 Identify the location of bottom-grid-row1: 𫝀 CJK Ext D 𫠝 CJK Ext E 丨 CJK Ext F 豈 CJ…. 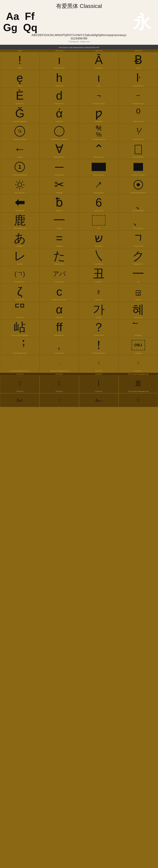
(79, 384).